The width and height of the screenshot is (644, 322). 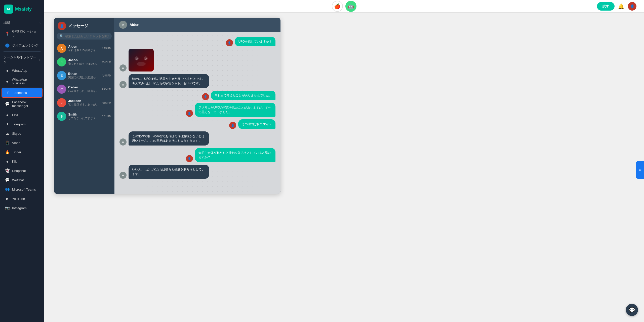 I want to click on contact-time: 4:55 PM, so click(x=107, y=103).